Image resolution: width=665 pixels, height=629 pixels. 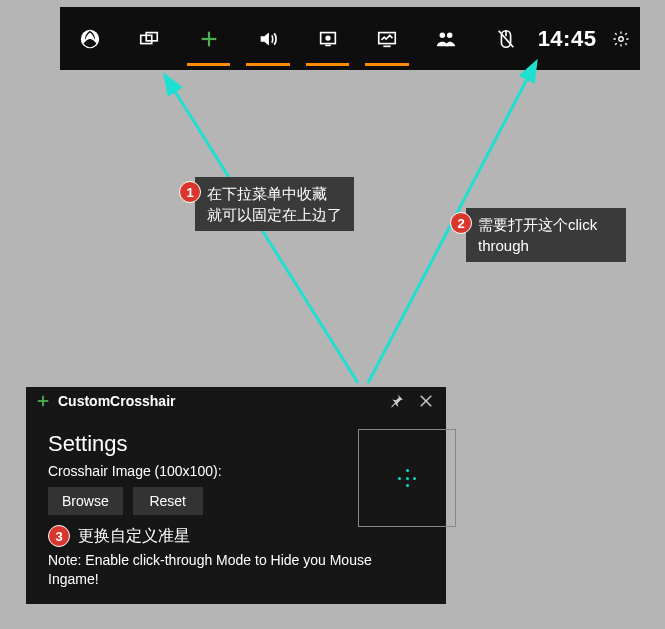 What do you see at coordinates (134, 536) in the screenshot?
I see `annotation-text-3: 更换自定义准星` at bounding box center [134, 536].